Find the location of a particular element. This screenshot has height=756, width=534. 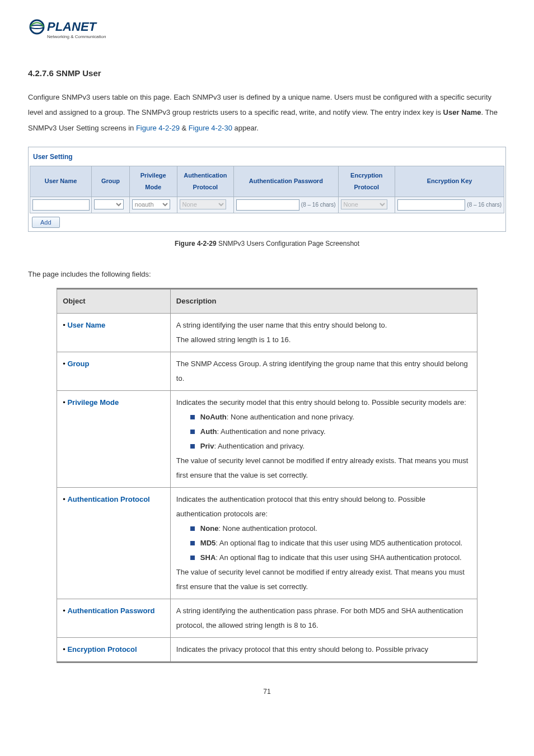

fields-header-desc: Description is located at coordinates (324, 301).